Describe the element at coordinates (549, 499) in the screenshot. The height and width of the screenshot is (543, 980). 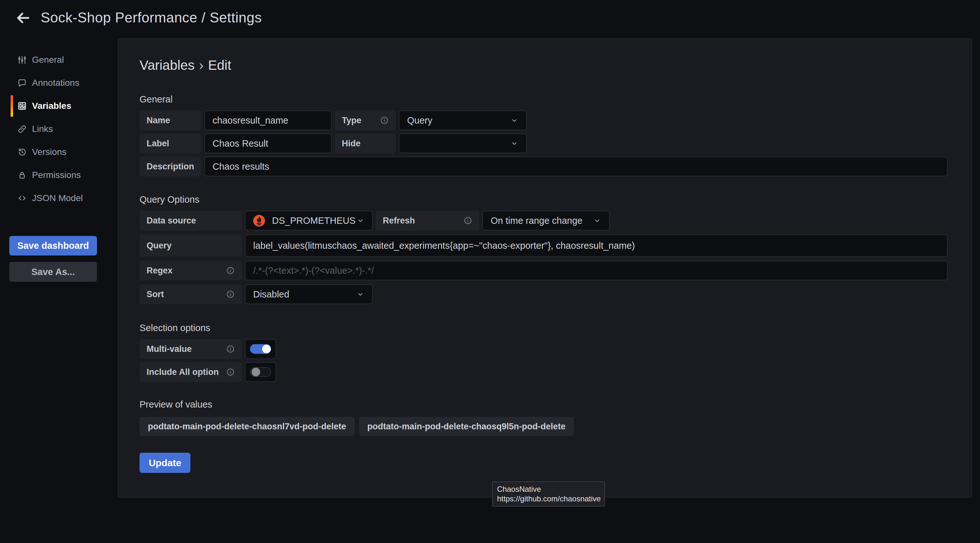
I see `tooltip-url: https://github.com/chaosnative` at that location.